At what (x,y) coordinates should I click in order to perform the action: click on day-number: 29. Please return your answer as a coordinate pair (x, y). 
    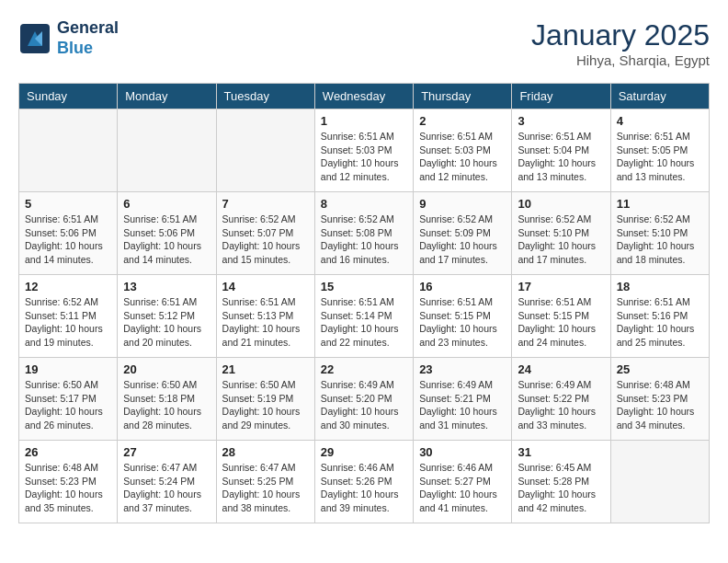
    Looking at the image, I should click on (364, 453).